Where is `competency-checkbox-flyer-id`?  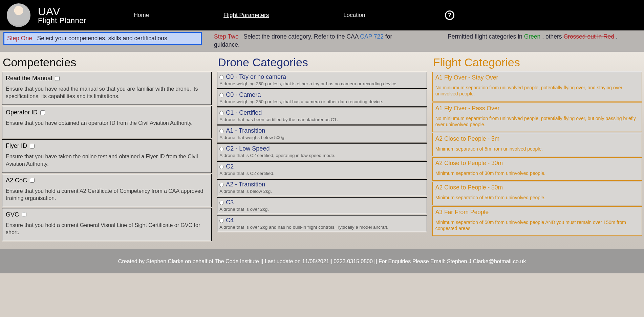 competency-checkbox-flyer-id is located at coordinates (32, 146).